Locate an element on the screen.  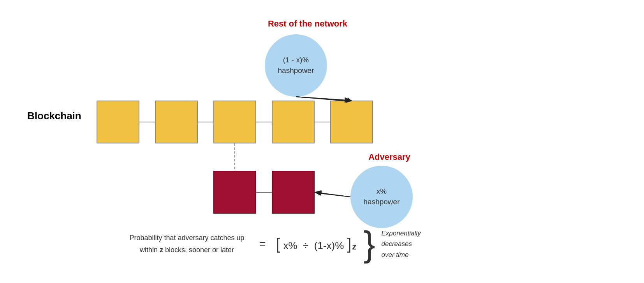
network-label: Rest of the network is located at coordinates (308, 24).